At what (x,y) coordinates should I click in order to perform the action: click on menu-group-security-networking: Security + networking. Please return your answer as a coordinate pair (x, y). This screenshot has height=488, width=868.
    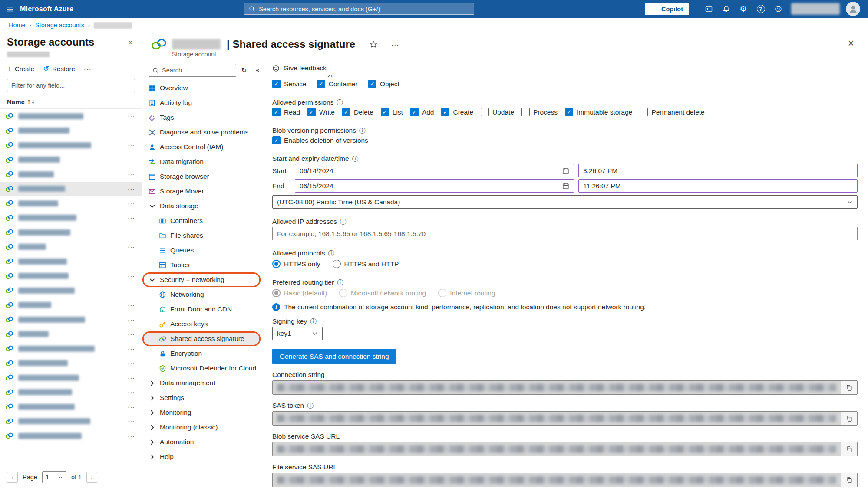
    Looking at the image, I should click on (201, 280).